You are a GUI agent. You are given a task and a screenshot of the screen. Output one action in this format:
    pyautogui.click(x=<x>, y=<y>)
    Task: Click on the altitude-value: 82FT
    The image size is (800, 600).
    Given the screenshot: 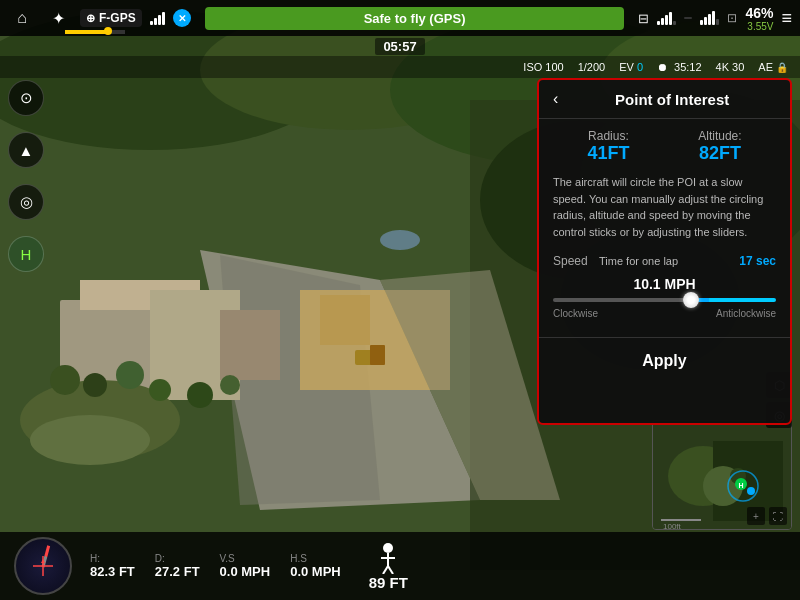 What is the action you would take?
    pyautogui.click(x=720, y=154)
    